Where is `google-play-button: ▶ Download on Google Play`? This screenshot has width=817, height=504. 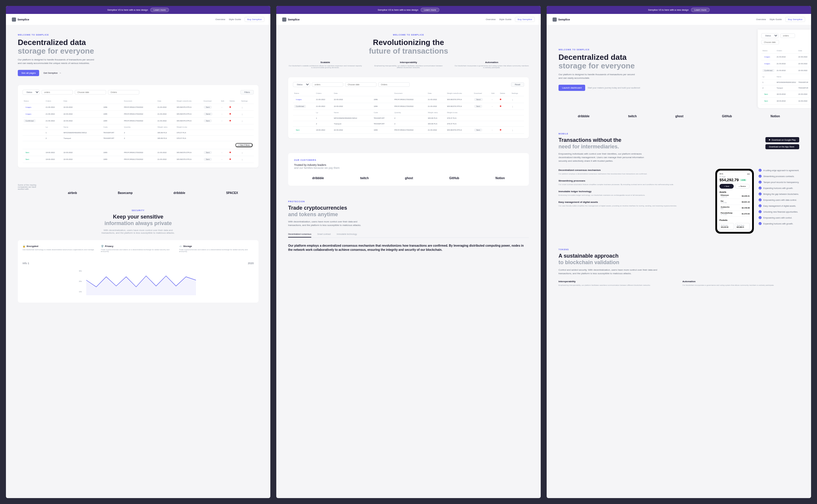 google-play-button: ▶ Download on Google Play is located at coordinates (782, 140).